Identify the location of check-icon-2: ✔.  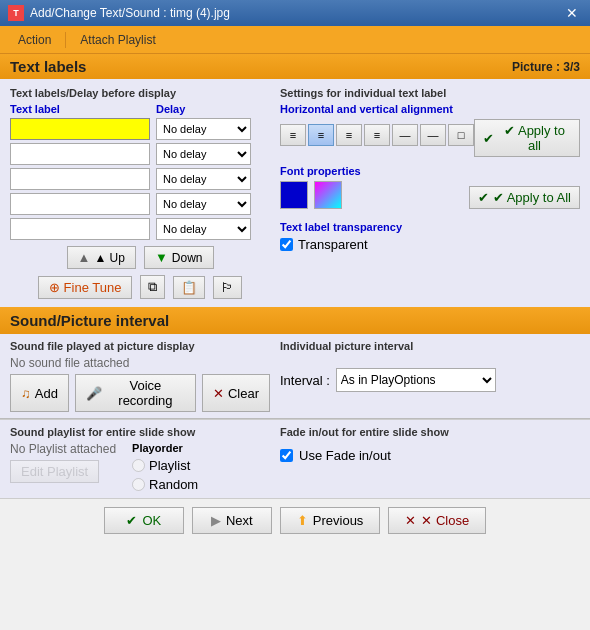
(484, 198).